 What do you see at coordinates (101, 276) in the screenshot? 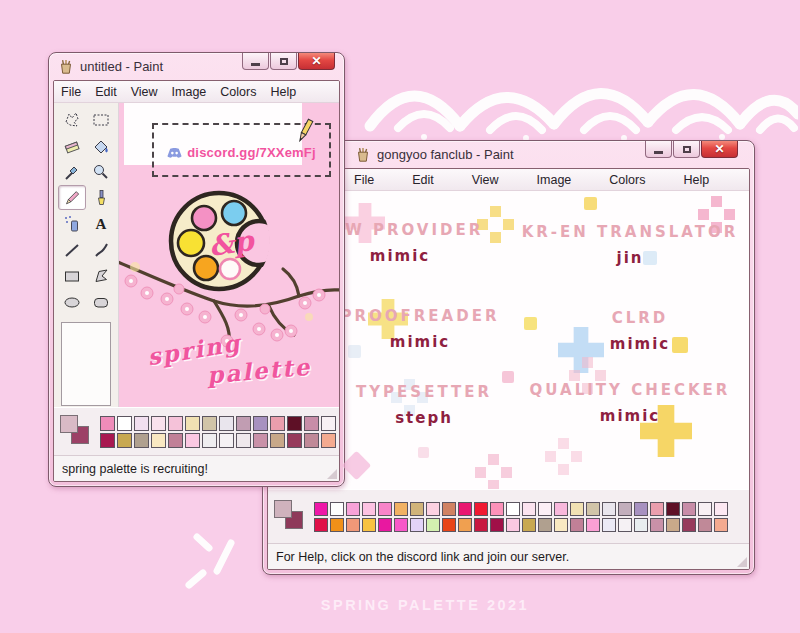
I see `tool-polygon` at bounding box center [101, 276].